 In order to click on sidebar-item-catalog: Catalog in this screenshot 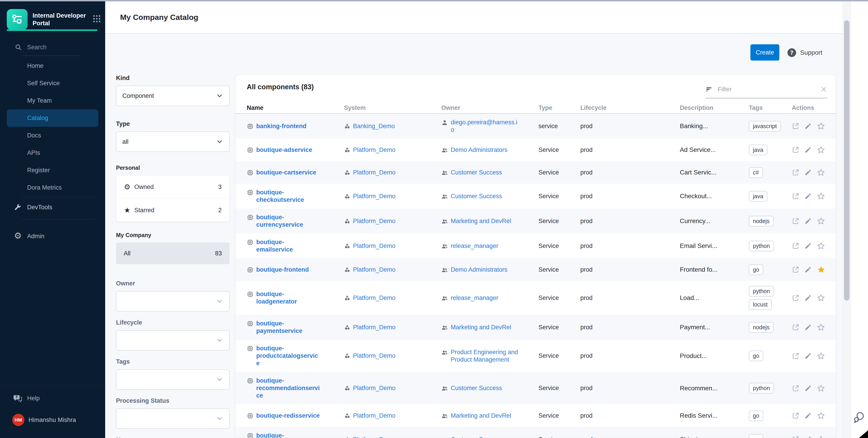, I will do `click(53, 118)`.